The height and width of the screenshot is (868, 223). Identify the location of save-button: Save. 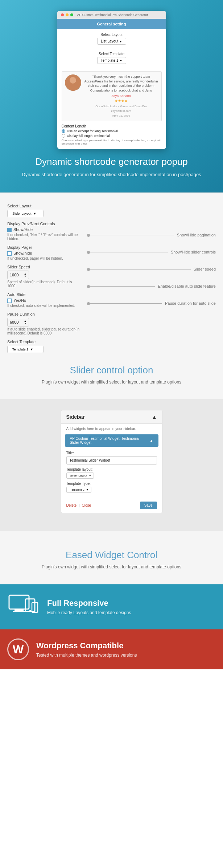
(149, 506).